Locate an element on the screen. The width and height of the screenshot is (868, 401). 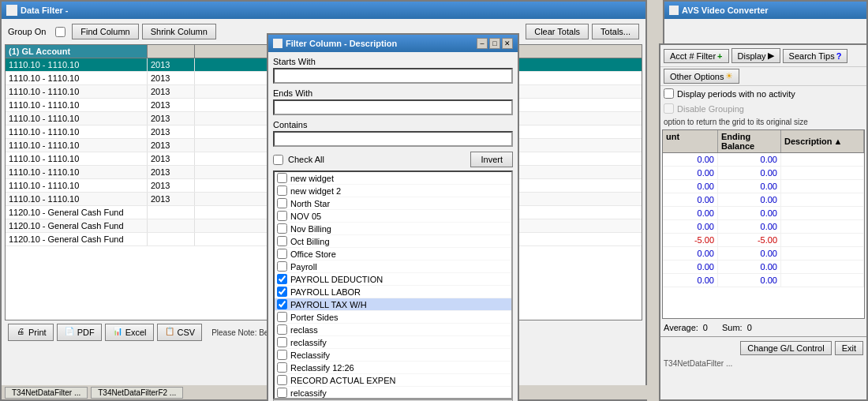
display-periods-checkbox is located at coordinates (669, 93).